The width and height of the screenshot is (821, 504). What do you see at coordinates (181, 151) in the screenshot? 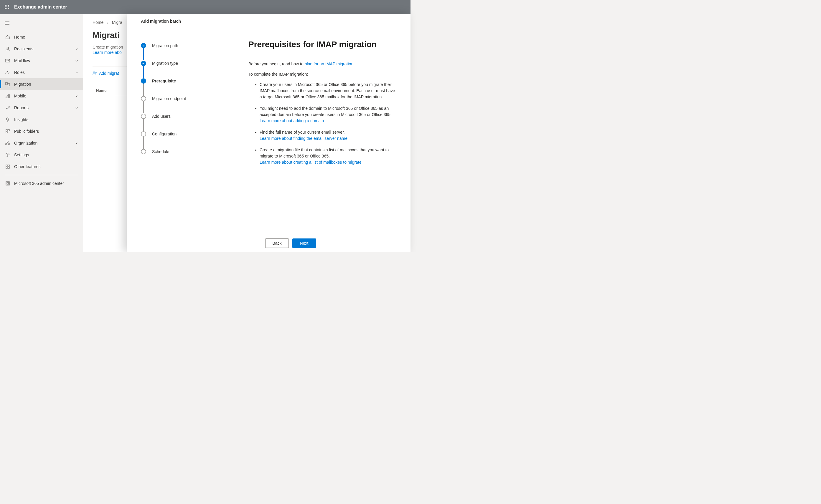
I see `step-schedule: Schedule` at bounding box center [181, 151].